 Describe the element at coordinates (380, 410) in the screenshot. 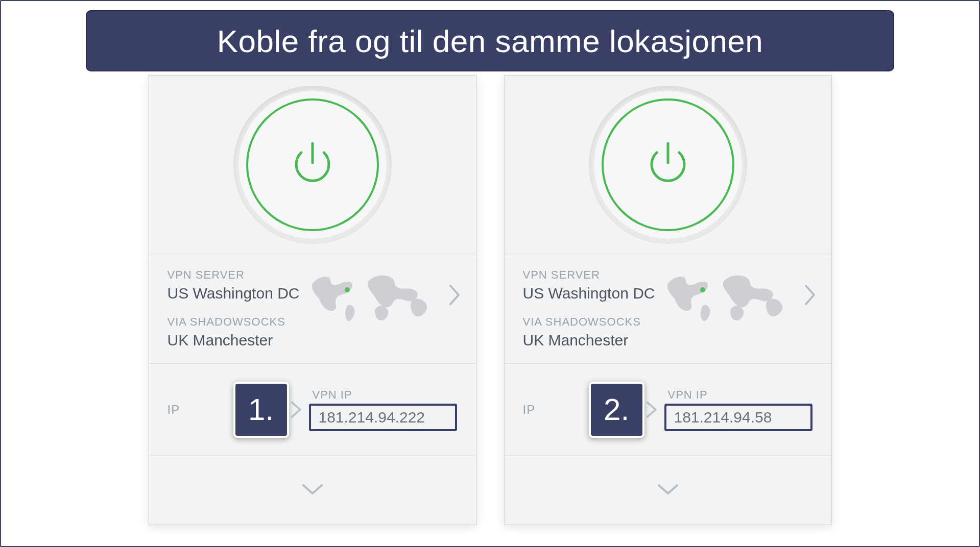

I see `vpn-ip-block: VPN IP 181.214.94.222` at that location.